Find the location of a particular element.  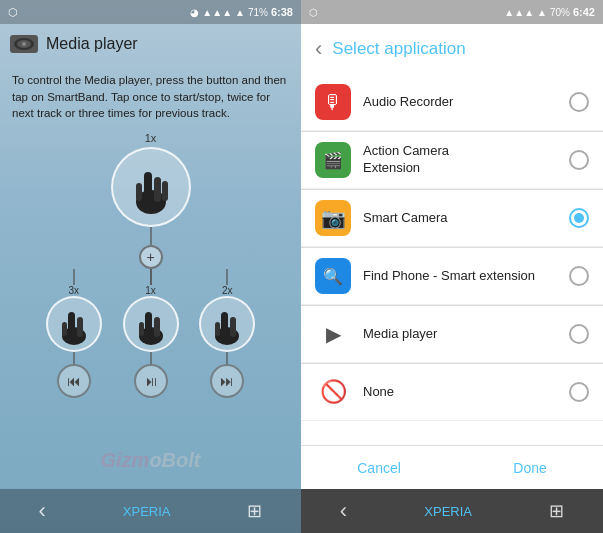

action-camera-icon: 🎬 is located at coordinates (333, 160).